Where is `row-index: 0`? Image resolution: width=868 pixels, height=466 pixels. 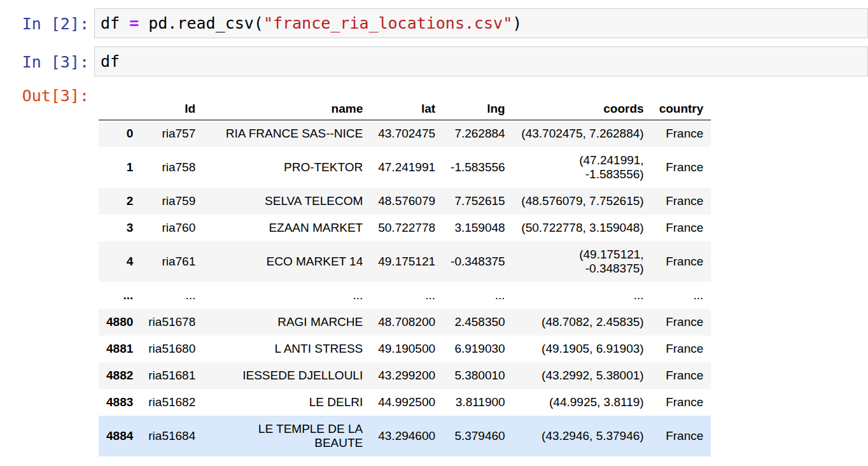 row-index: 0 is located at coordinates (120, 134).